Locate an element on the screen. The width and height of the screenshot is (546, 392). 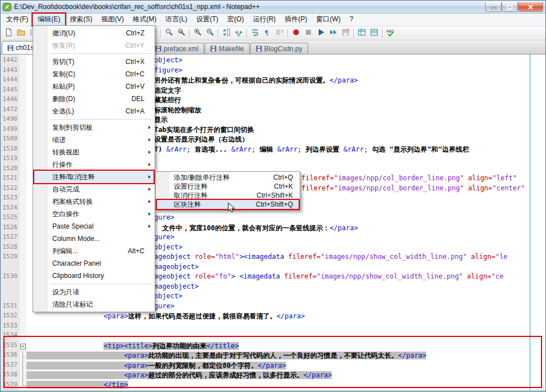
edit-menu-item-character-panel: Character Panel is located at coordinates (94, 263).